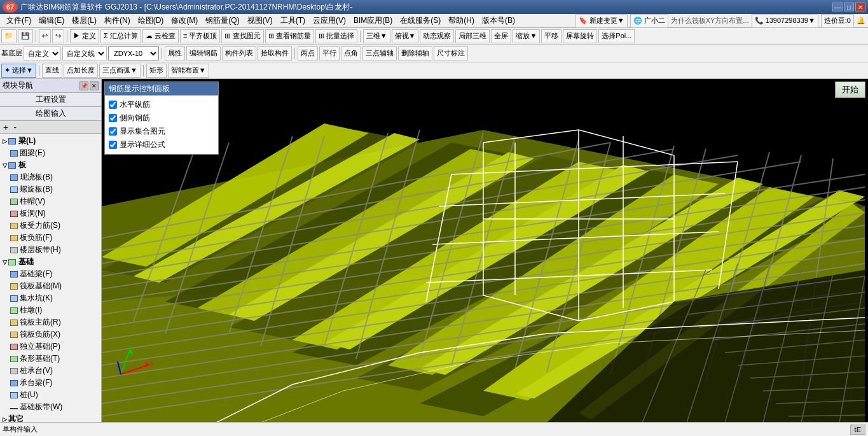 The image size is (868, 436). What do you see at coordinates (373, 20) in the screenshot?
I see `menu-bim: BIM应用(B)` at bounding box center [373, 20].